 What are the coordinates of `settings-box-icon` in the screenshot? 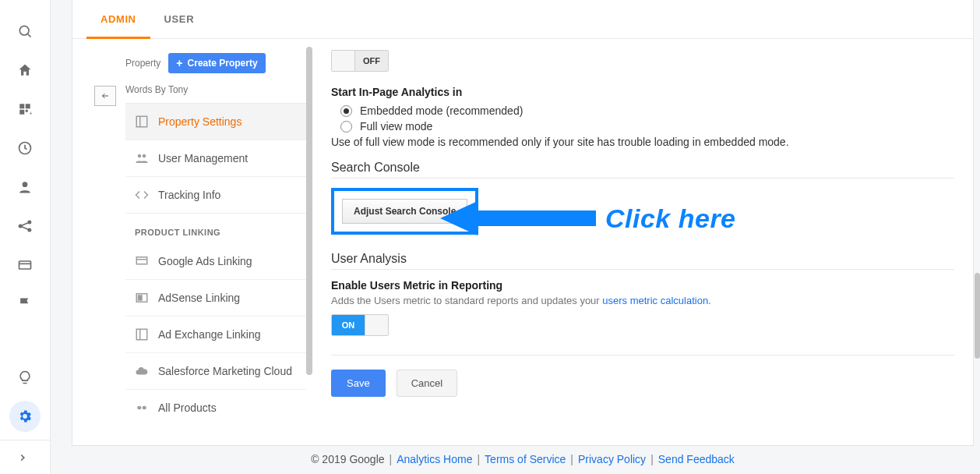 It's located at (142, 122).